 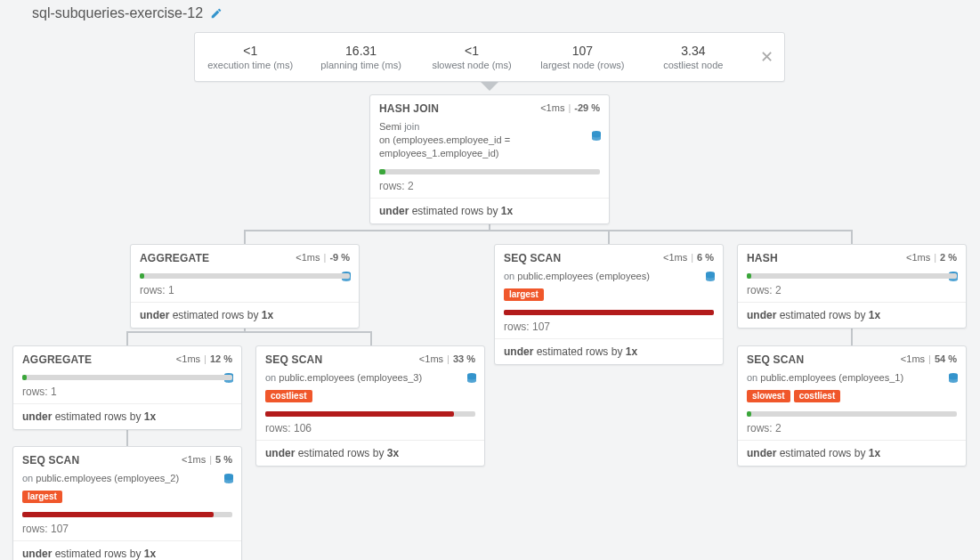 I want to click on node-seq-scan: SEQ SCAN <1ms|5 % on public.employees (e…, so click(x=127, y=503).